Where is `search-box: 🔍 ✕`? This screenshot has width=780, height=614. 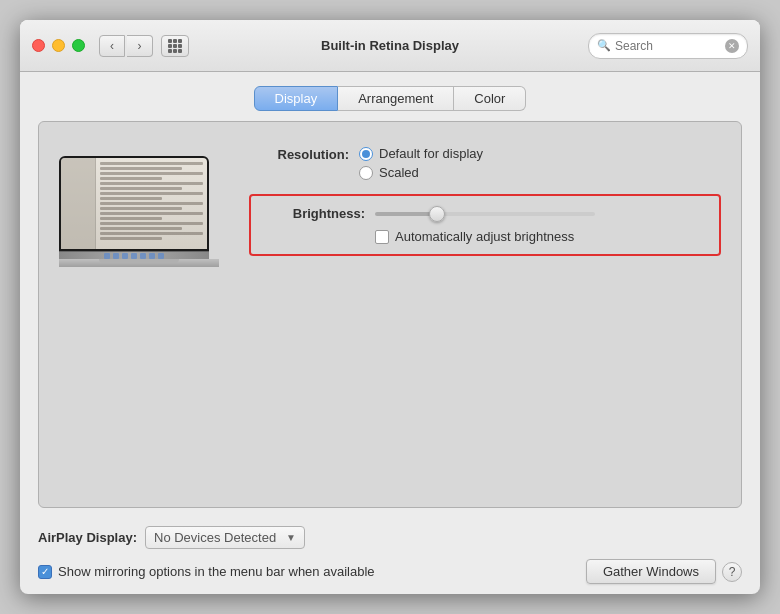
search-box: 🔍 ✕ is located at coordinates (668, 46).